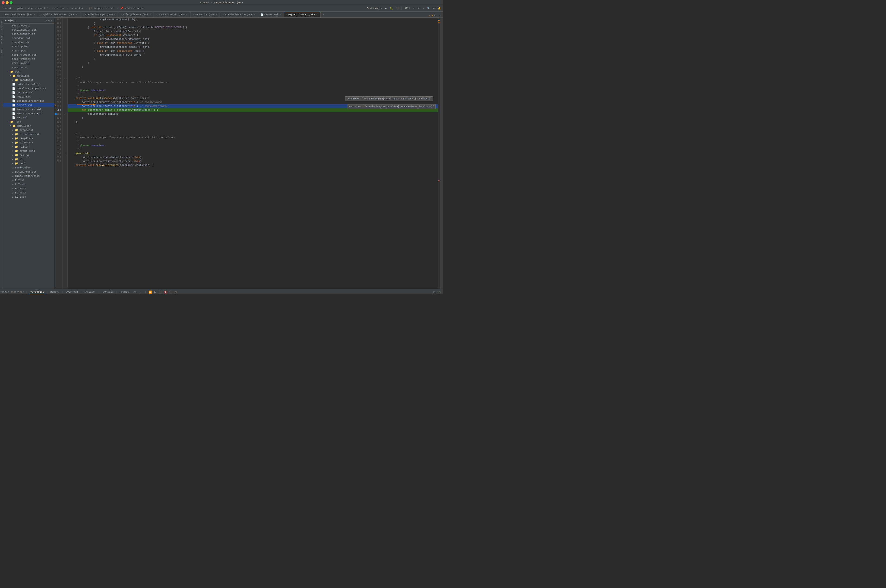 The image size is (886, 588). I want to click on tab-applicationcontext: ☕ ApplicationContext.java ×, so click(59, 15).